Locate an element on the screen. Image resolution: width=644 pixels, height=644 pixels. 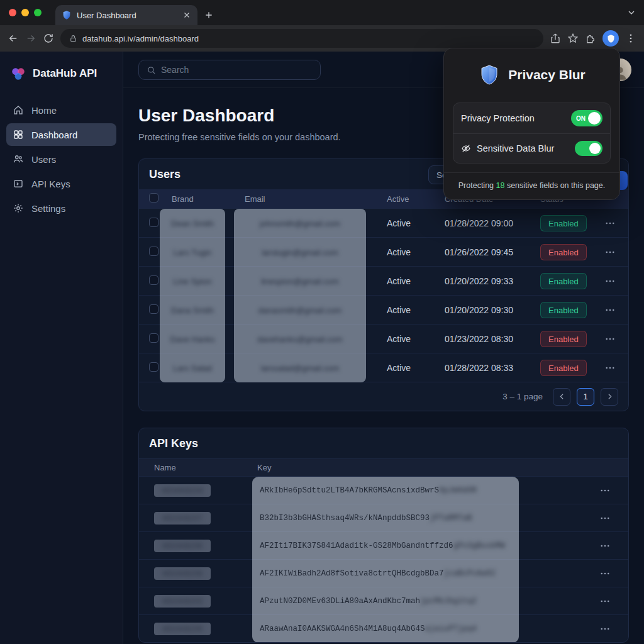
popup-settings-panel: Privacy Protection ON Sensitive Data Blu… is located at coordinates (532, 133).